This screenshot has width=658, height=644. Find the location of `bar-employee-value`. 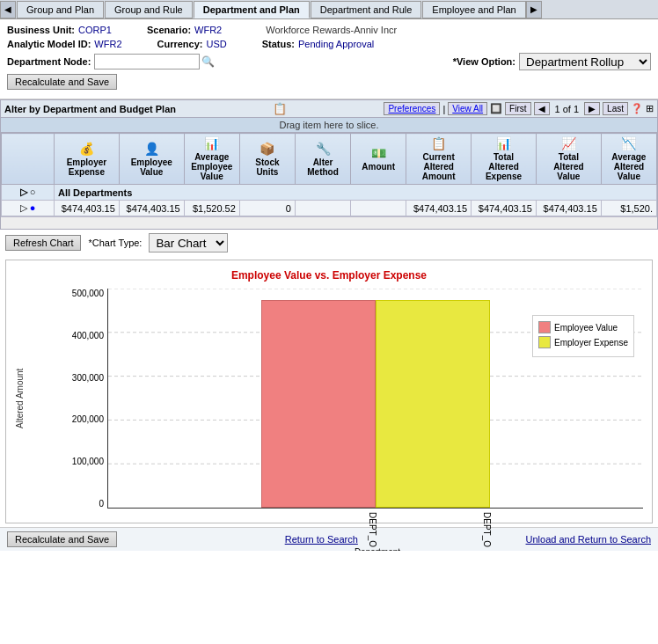

bar-employee-value is located at coordinates (318, 404).